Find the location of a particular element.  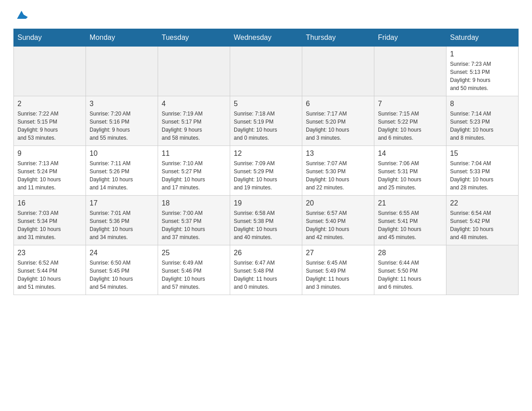

day-info: Sunrise: 7:04 AM Sunset: 5:33 PM Dayligh… is located at coordinates (482, 176).